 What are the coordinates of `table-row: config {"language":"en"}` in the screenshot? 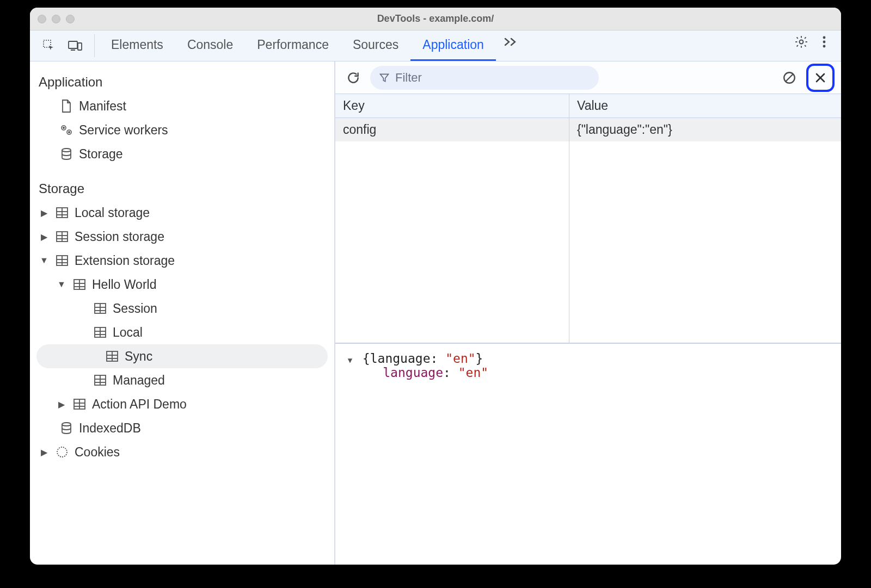 It's located at (588, 129).